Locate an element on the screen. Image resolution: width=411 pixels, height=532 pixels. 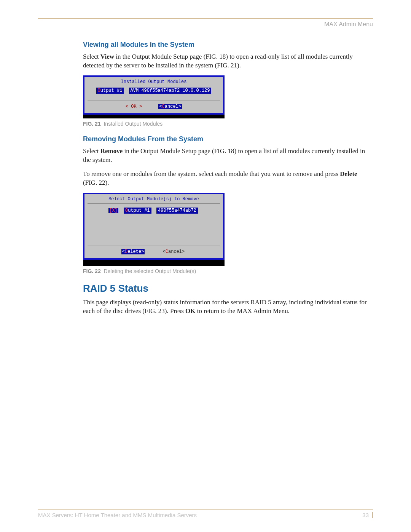
text: To remove one or modules from the system… is located at coordinates (212, 174).